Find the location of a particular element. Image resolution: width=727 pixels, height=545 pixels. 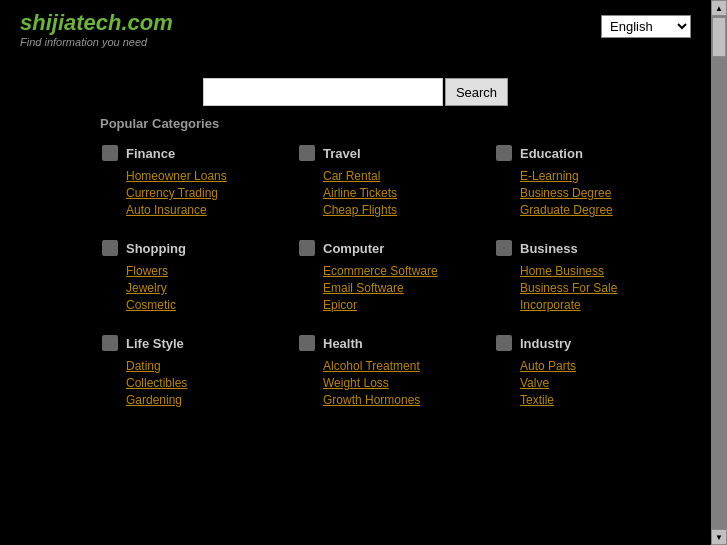

health-icon is located at coordinates (307, 343).